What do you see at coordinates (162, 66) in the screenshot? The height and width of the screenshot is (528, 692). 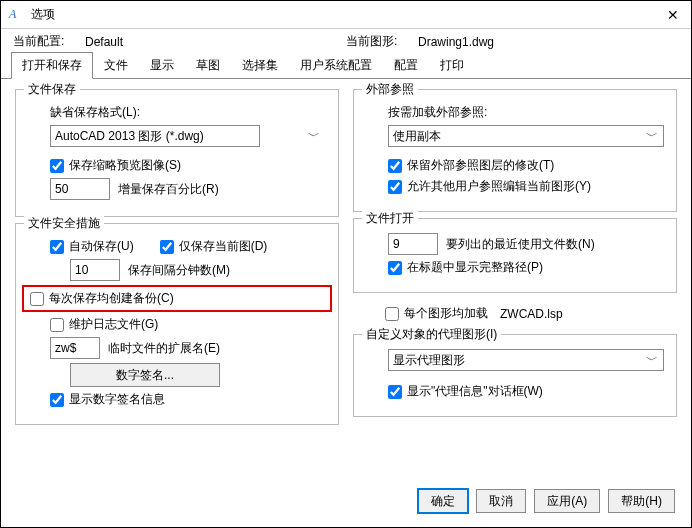 I see `tab-display: 显示` at bounding box center [162, 66].